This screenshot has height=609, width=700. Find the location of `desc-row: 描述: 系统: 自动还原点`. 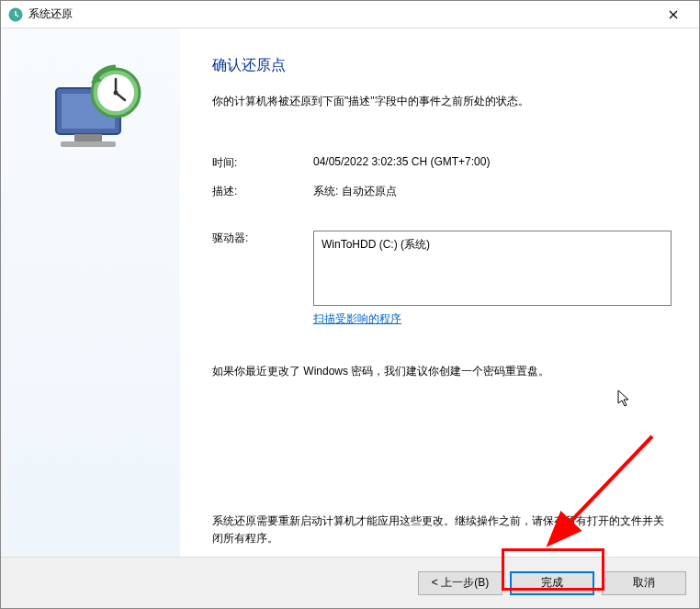

desc-row: 描述: 系统: 自动还原点 is located at coordinates (442, 191).